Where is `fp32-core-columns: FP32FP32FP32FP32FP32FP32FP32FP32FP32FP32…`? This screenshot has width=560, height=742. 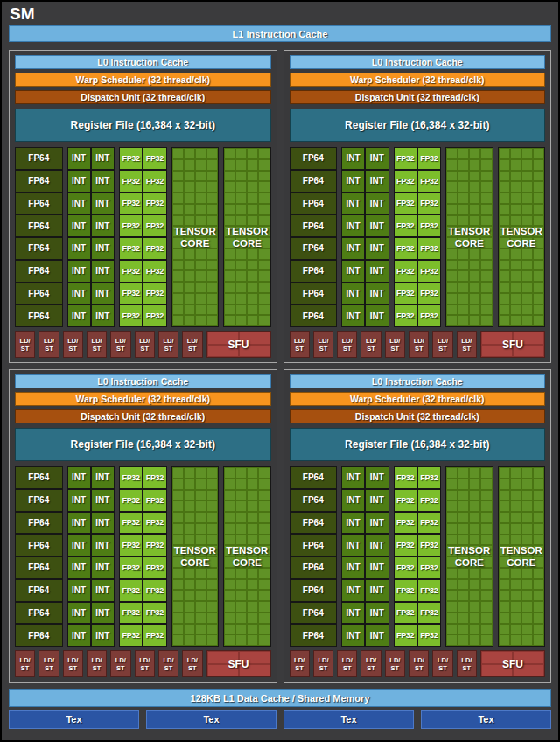 fp32-core-columns: FP32FP32FP32FP32FP32FP32FP32FP32FP32FP32… is located at coordinates (418, 556).